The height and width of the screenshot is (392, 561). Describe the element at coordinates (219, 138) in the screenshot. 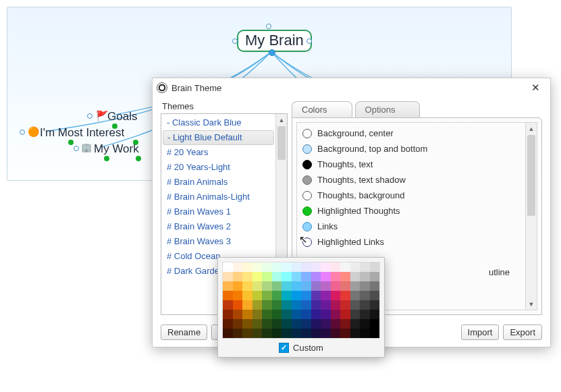

I see `theme-item: - Light Blue Default` at that location.